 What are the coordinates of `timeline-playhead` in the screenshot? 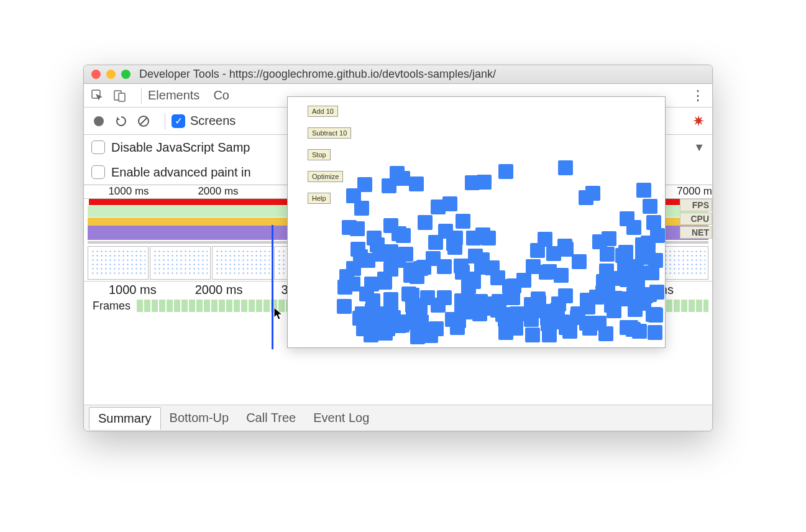 It's located at (272, 287).